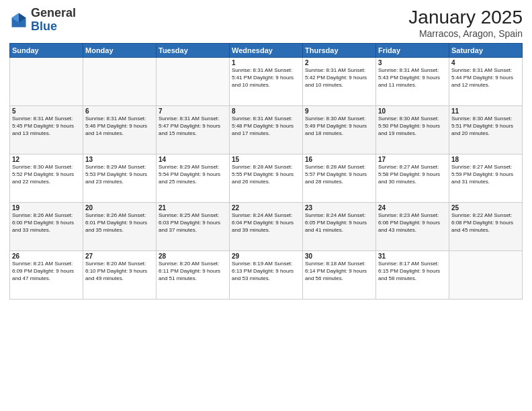 Image resolution: width=532 pixels, height=411 pixels. What do you see at coordinates (44, 26) in the screenshot?
I see `logo-blue-text: Blue` at bounding box center [44, 26].